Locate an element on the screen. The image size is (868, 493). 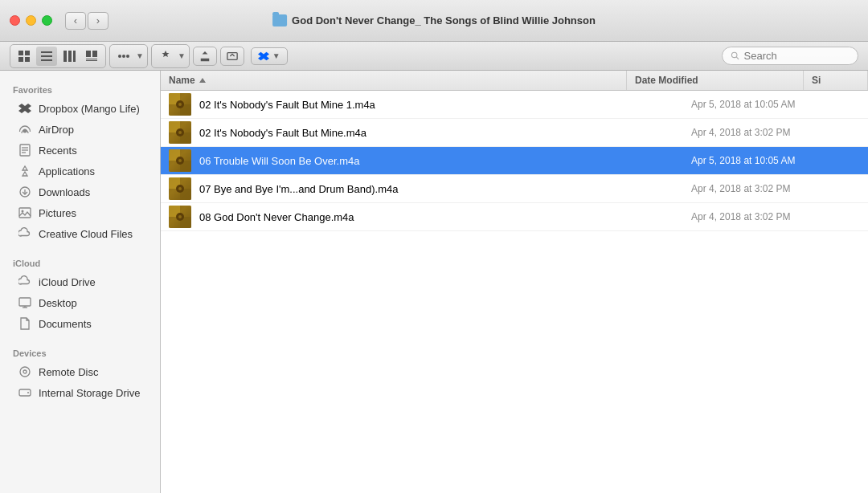
applications-icon is located at coordinates (25, 171).